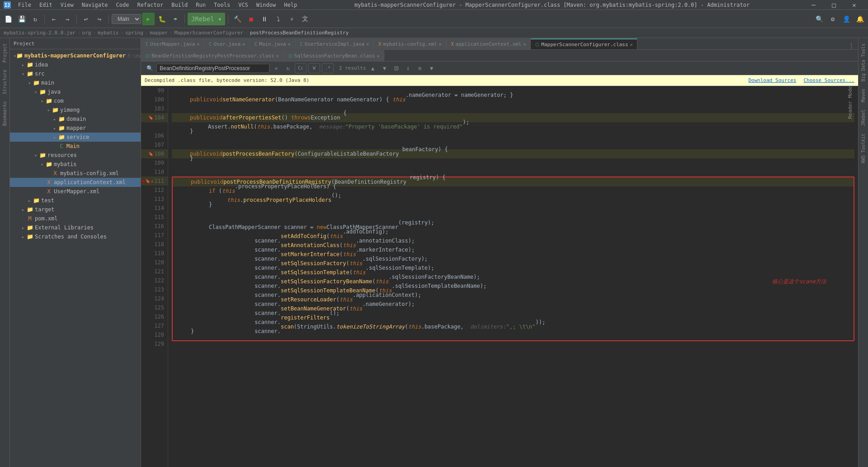  I want to click on menu-file: File, so click(24, 5).